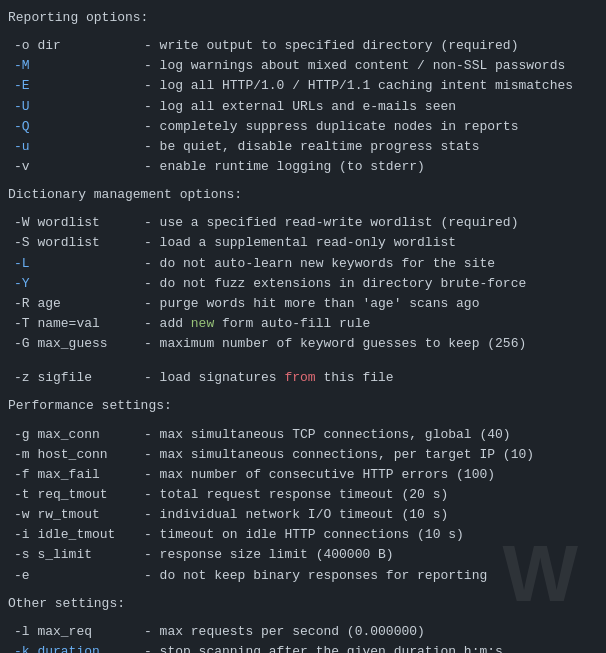 This screenshot has width=606, height=653. I want to click on flag-Y: -Y, so click(79, 284).